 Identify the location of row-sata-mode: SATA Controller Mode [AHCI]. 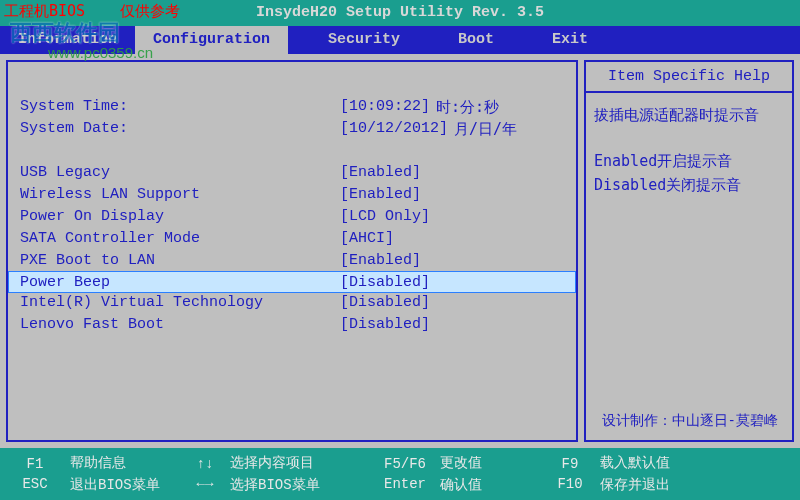
(292, 239).